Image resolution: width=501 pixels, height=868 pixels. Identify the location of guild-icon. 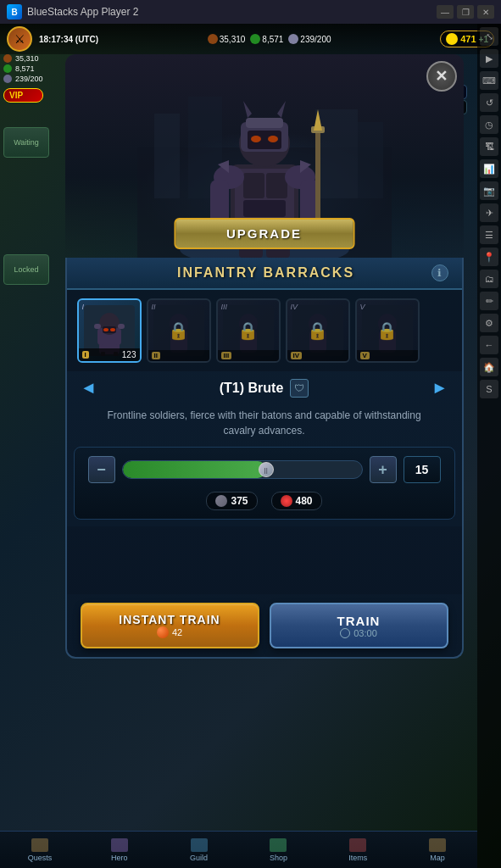
(199, 845).